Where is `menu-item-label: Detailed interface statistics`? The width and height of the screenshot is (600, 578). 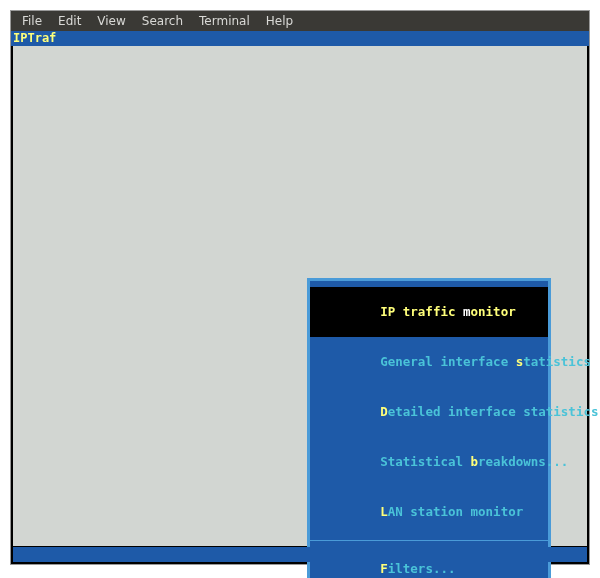
menu-item-label: Detailed interface statistics is located at coordinates (489, 412).